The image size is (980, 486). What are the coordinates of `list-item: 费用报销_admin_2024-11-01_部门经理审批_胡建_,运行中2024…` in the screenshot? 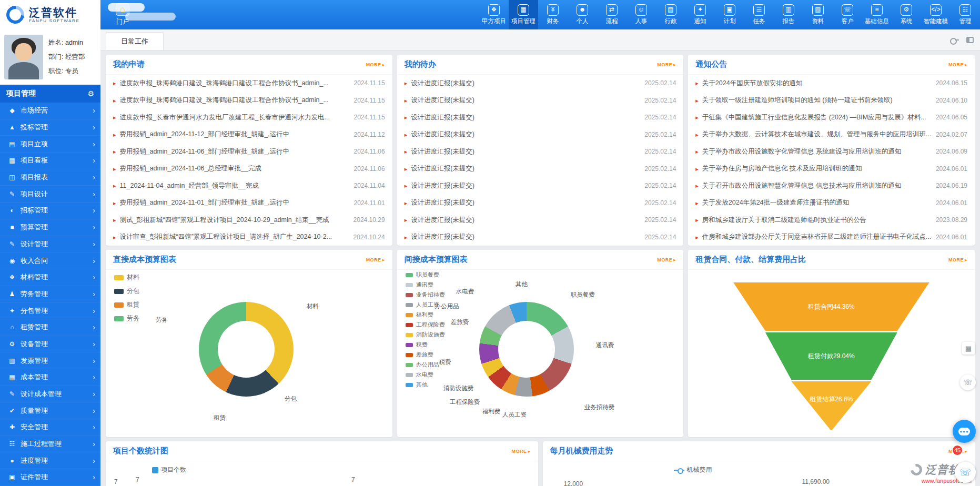 It's located at (249, 203).